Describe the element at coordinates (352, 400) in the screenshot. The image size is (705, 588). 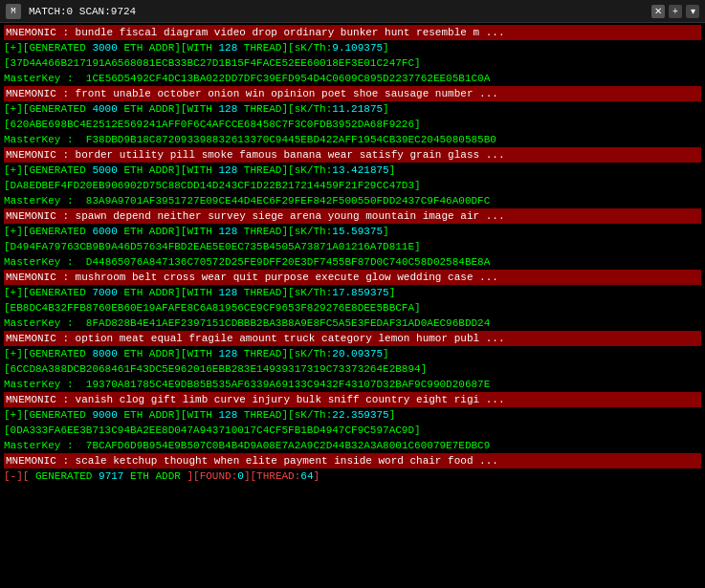
I see `line-24: MNEMONIC : vanish clog gift limb curve i…` at that location.